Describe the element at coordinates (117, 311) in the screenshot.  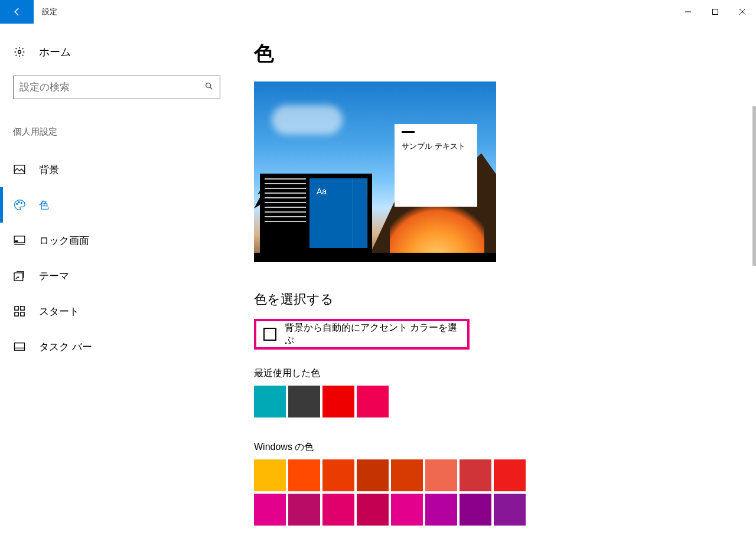
I see `sidebar-item-start: スタート` at that location.